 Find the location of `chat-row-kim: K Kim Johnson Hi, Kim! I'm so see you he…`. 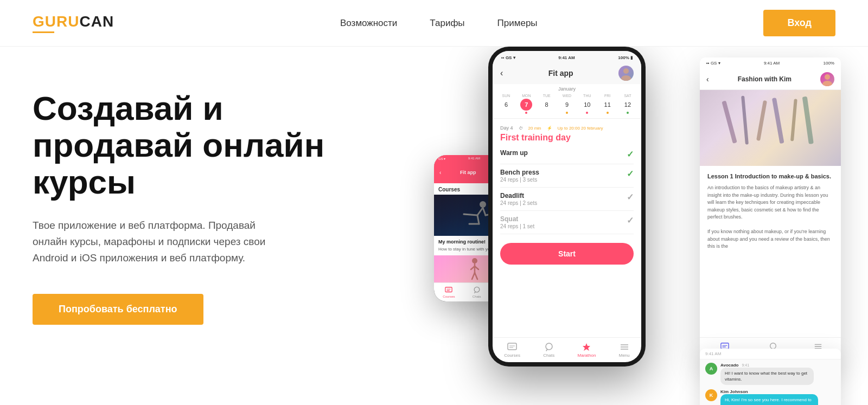

chat-row-kim: K Kim Johnson Hi, Kim! I'm so see you he… is located at coordinates (770, 397).